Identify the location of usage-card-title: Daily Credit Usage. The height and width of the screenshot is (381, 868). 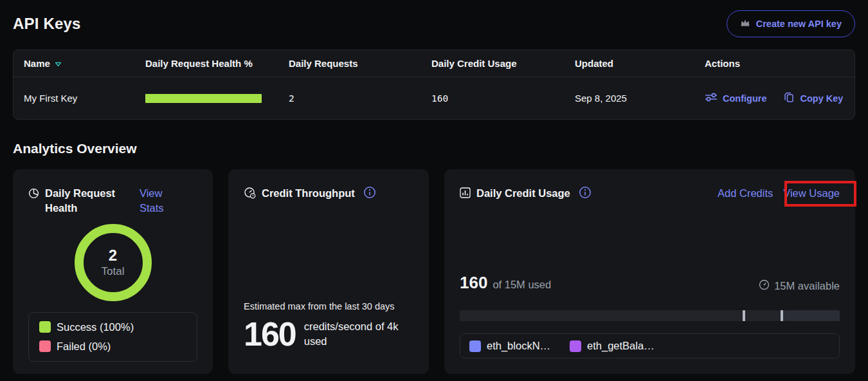
(523, 193).